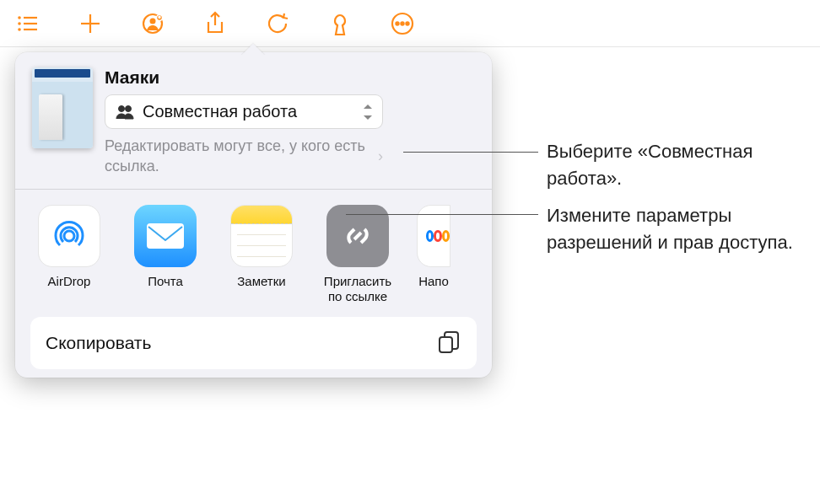  What do you see at coordinates (240, 157) in the screenshot?
I see `permissions-text: Редактировать могут все, у кого есть ссы…` at bounding box center [240, 157].